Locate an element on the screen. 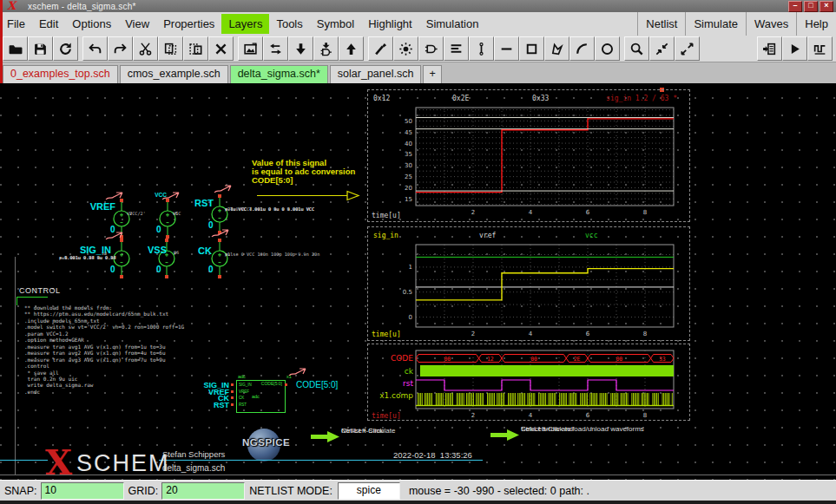  rect-icon is located at coordinates (531, 49).